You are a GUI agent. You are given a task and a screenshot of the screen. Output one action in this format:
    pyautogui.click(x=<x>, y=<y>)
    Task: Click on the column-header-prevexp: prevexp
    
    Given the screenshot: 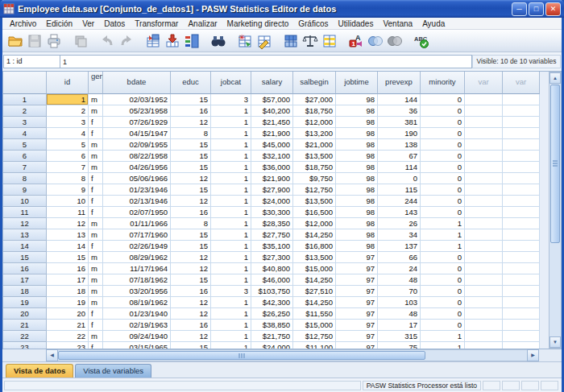 What is the action you would take?
    pyautogui.click(x=400, y=83)
    